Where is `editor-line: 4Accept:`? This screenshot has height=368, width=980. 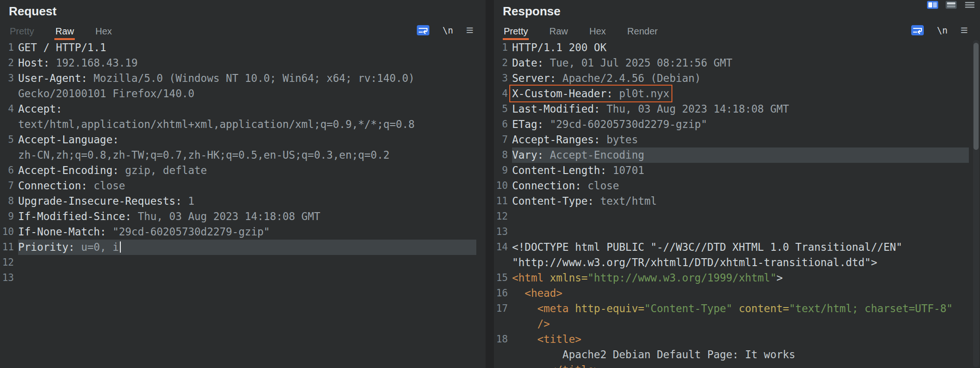 editor-line: 4Accept: is located at coordinates (238, 109).